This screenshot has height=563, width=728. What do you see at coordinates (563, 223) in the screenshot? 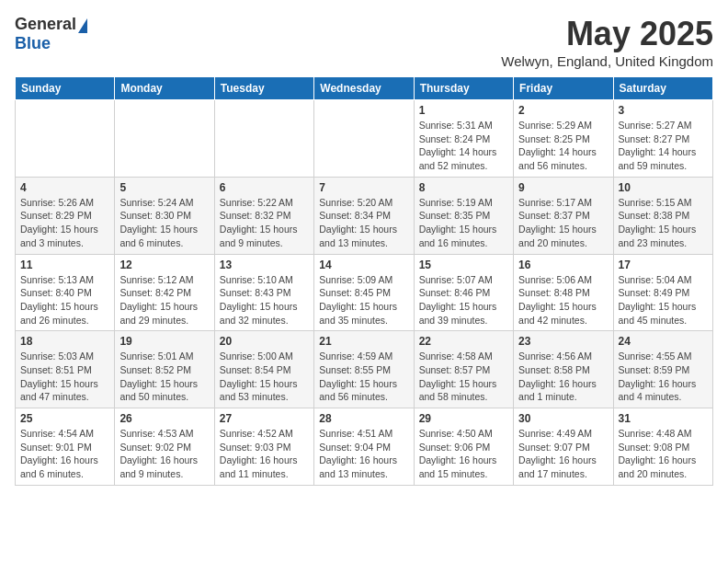
I see `day-info: Sunrise: 5:17 AM Sunset: 8:37 PM Dayligh…` at bounding box center [563, 223].